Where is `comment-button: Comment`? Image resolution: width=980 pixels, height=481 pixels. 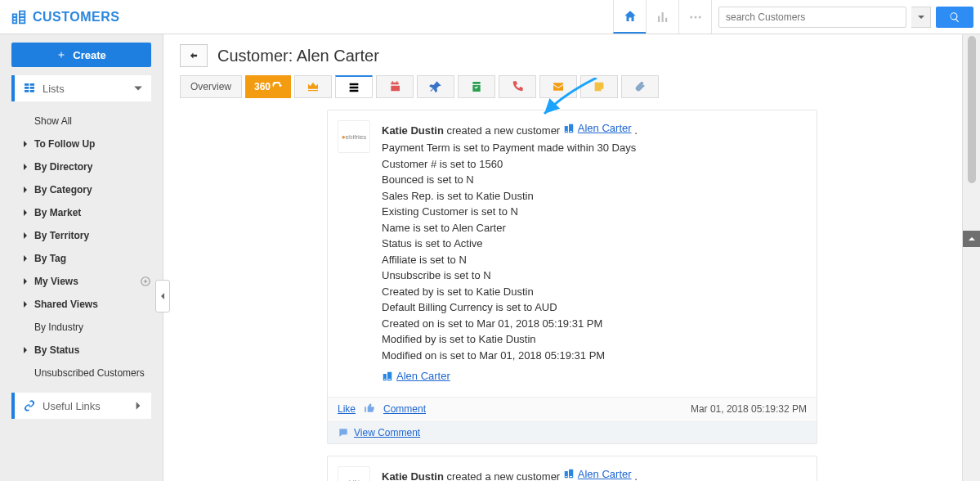 comment-button: Comment is located at coordinates (405, 409).